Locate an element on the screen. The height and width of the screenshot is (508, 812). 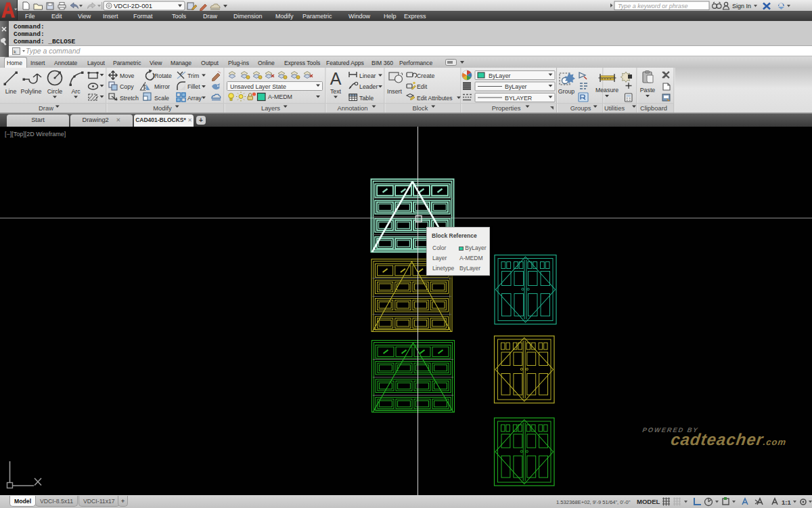
svg-text: Group is located at coordinates (567, 91).